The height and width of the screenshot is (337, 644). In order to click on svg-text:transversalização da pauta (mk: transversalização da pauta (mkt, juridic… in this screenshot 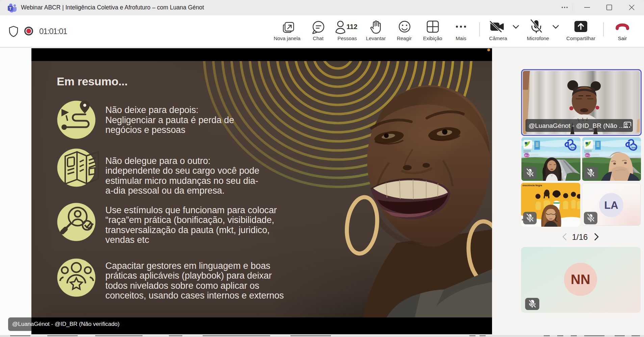, I will do `click(188, 230)`.